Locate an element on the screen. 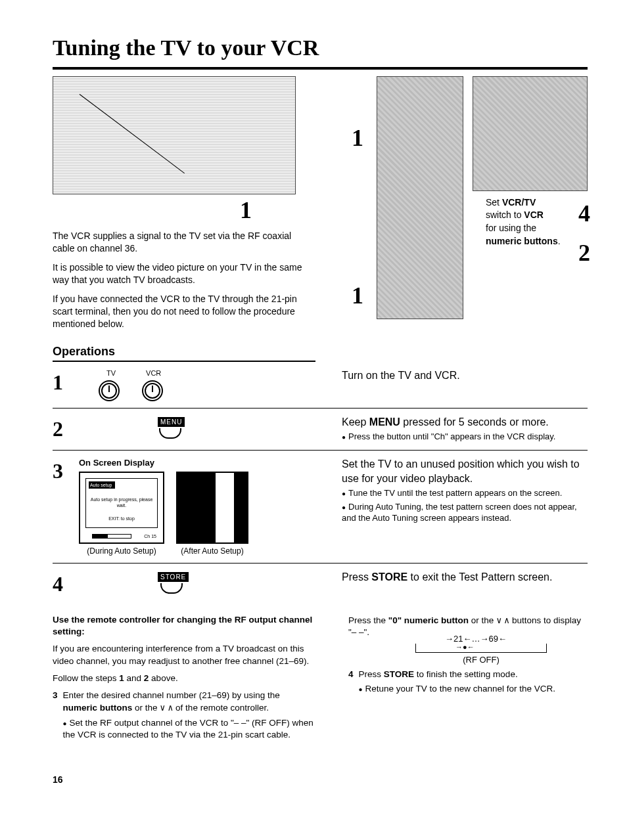  rf-p2: Follow the steps 1 and 2 above. is located at coordinates (184, 678).